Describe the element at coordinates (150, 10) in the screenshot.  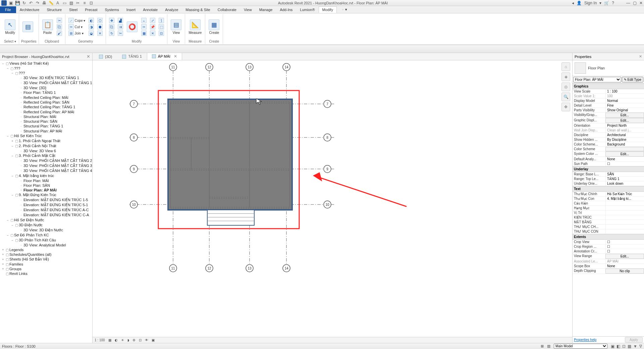
I see `tab-annotate: Annotate` at that location.